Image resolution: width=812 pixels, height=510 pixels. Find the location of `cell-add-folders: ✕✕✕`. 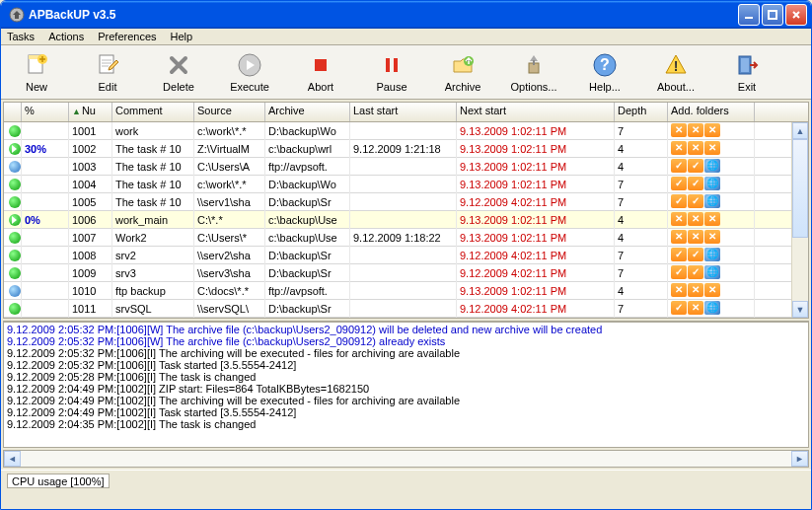

cell-add-folders: ✕✕✕ is located at coordinates (711, 220).